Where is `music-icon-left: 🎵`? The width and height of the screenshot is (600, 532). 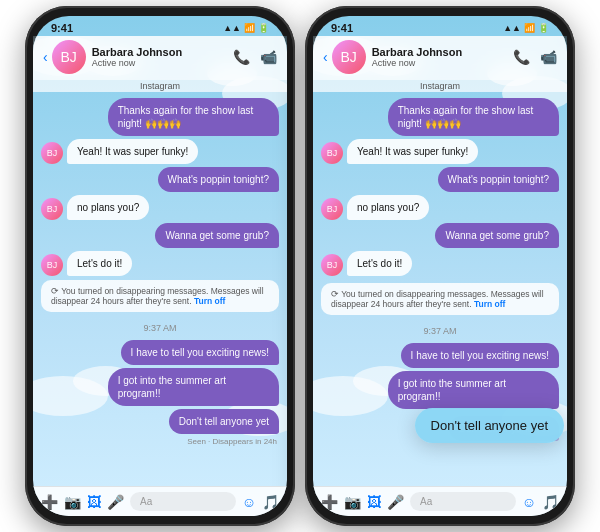 music-icon-left: 🎵 is located at coordinates (270, 502).